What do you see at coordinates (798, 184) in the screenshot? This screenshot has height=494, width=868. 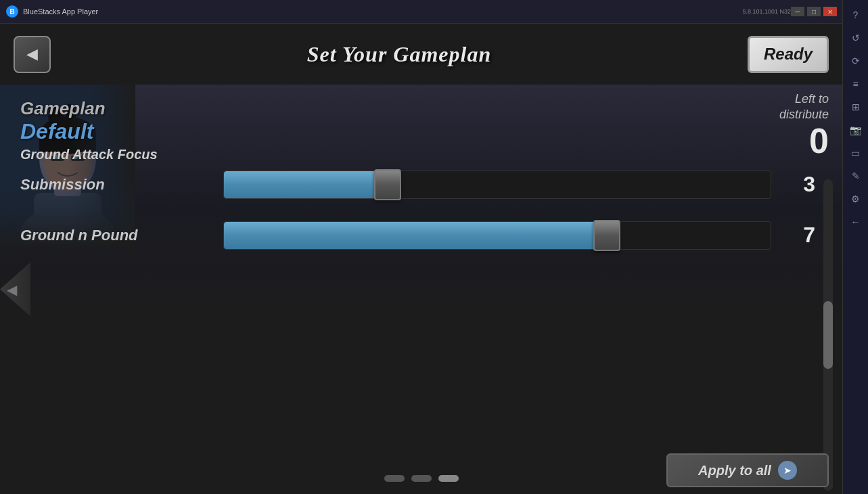 I see `submission-value: 3` at bounding box center [798, 184].